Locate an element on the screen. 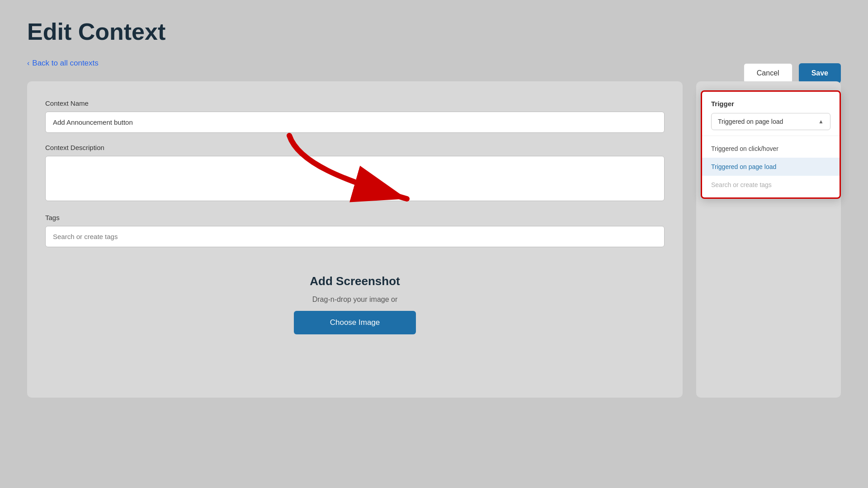 The height and width of the screenshot is (488, 868). trigger-header: Trigger Triggered on page load ▲ is located at coordinates (771, 114).